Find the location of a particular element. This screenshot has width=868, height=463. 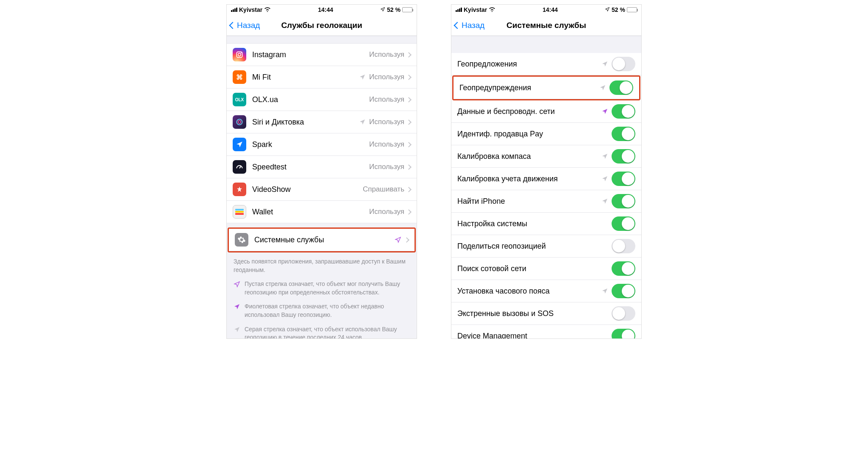

service-row: Калибровка учета движения is located at coordinates (546, 179).